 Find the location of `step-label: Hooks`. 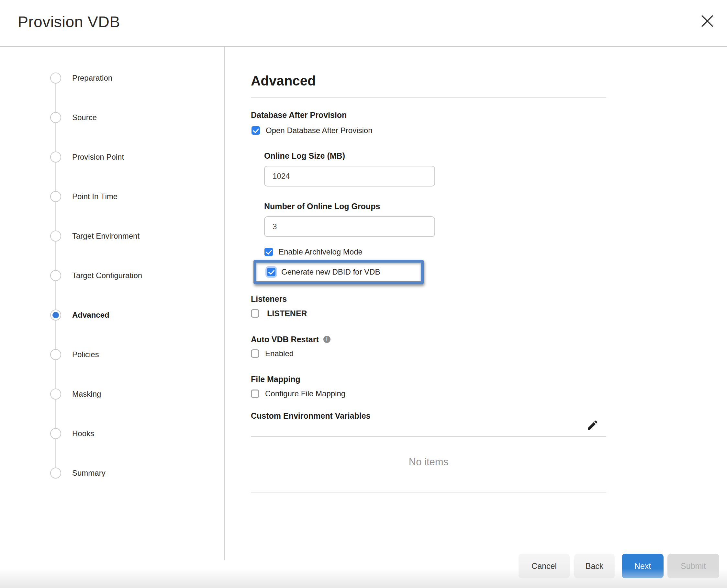

step-label: Hooks is located at coordinates (83, 434).